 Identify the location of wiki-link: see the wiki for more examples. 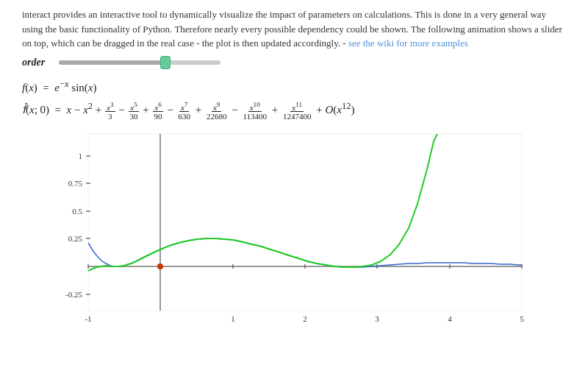
(409, 43).